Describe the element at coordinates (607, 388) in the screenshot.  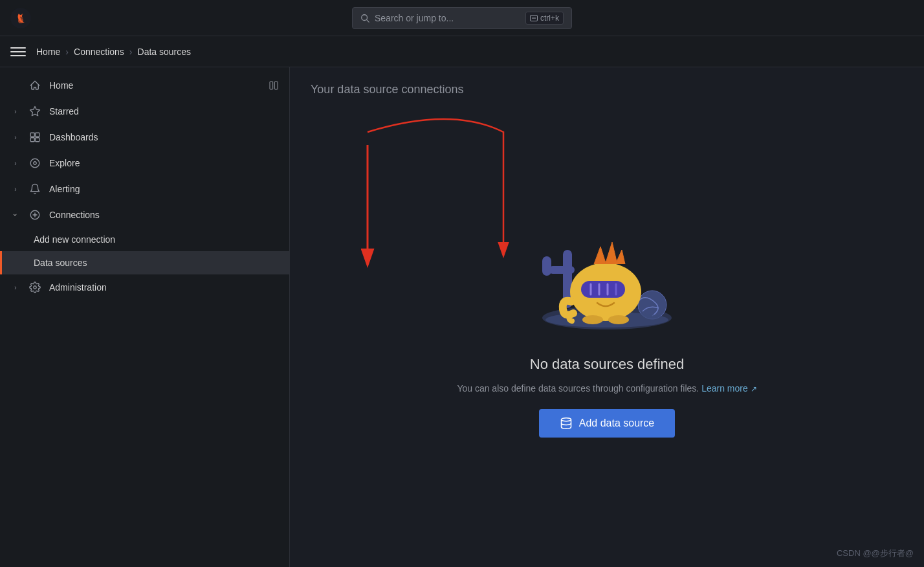
I see `empty-description: You can also define data sources through…` at that location.